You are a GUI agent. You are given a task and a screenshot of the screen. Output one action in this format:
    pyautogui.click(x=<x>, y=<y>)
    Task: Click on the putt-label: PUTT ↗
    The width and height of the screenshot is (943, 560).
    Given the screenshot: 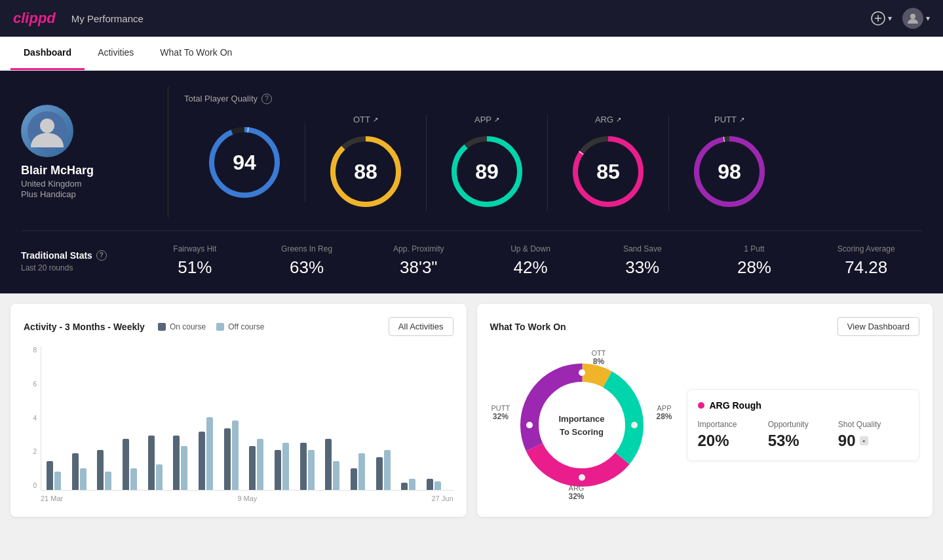 What is the action you would take?
    pyautogui.click(x=729, y=119)
    